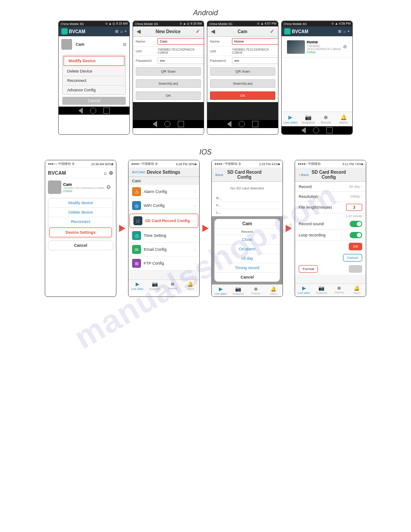 The width and height of the screenshot is (411, 532). What do you see at coordinates (94, 45) in the screenshot?
I see `cam-item: Cam ⚙` at bounding box center [94, 45].